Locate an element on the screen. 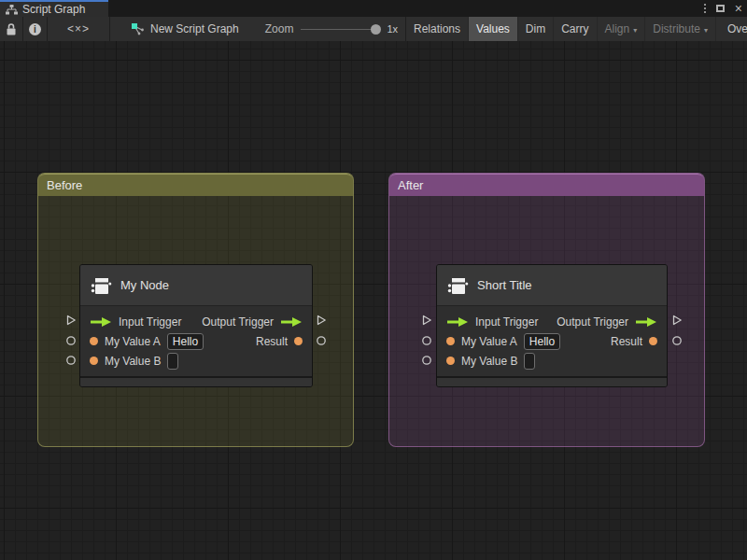 This screenshot has width=747, height=560. code-icon: <×> is located at coordinates (78, 29).